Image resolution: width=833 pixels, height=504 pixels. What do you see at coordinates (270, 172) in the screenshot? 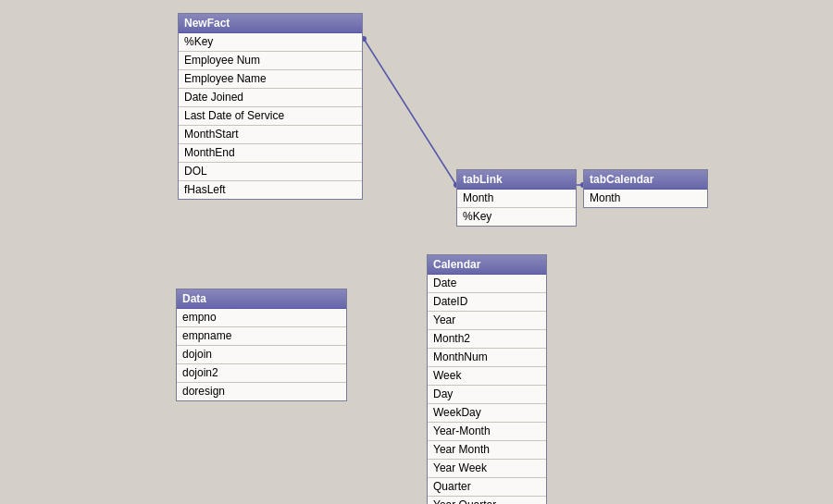
I see `table-row: DOL` at bounding box center [270, 172].